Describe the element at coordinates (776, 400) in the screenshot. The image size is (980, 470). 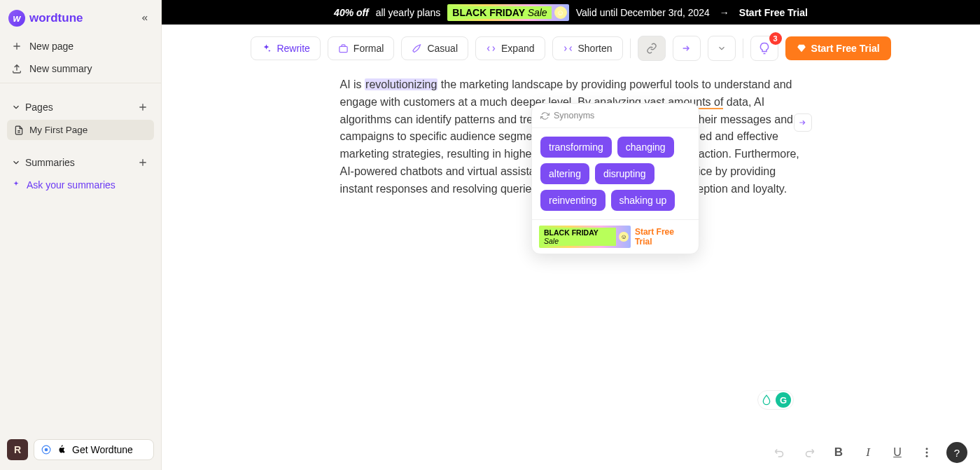
I see `grammarly-widget: G` at that location.